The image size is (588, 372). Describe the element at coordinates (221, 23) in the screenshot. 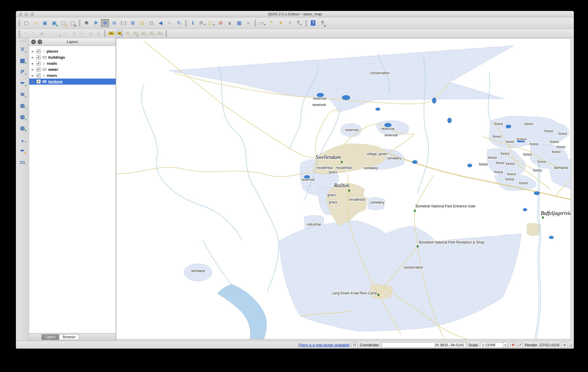

I see `deselect-features-button: ⊘` at that location.